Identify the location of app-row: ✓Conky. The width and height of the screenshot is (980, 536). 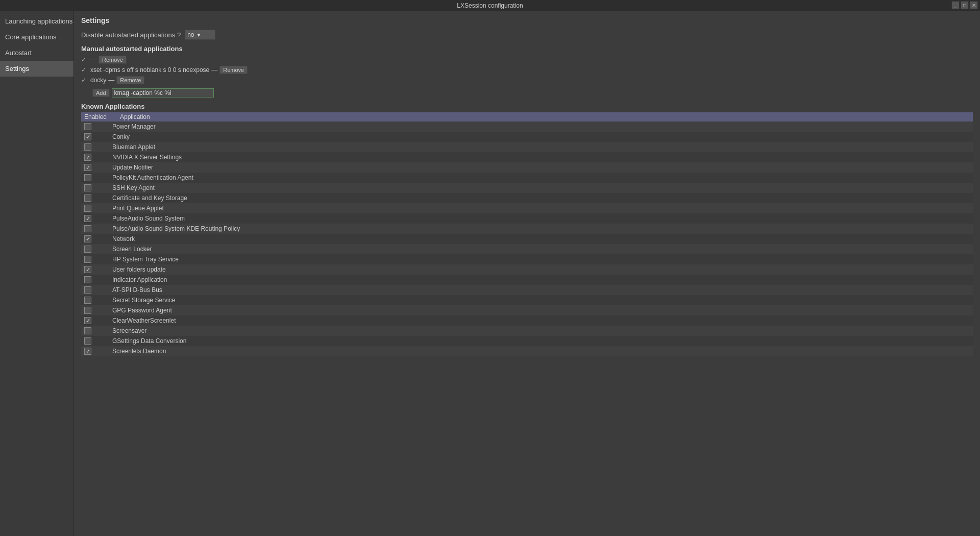
(527, 137).